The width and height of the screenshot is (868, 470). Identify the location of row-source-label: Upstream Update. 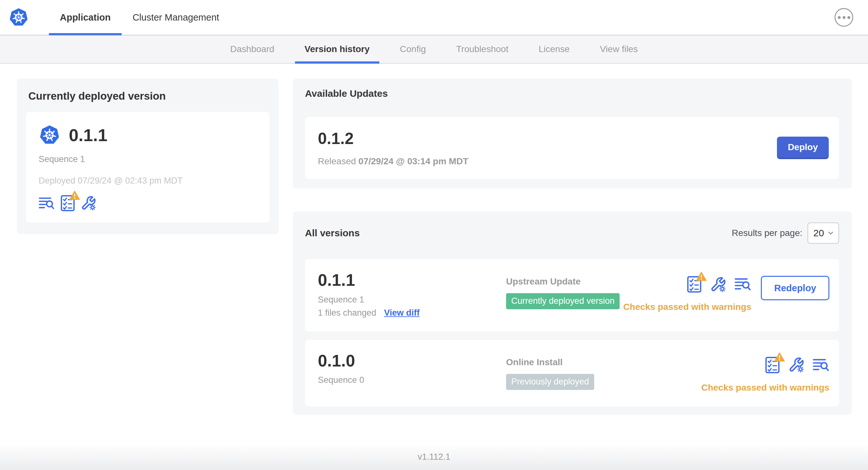
(565, 281).